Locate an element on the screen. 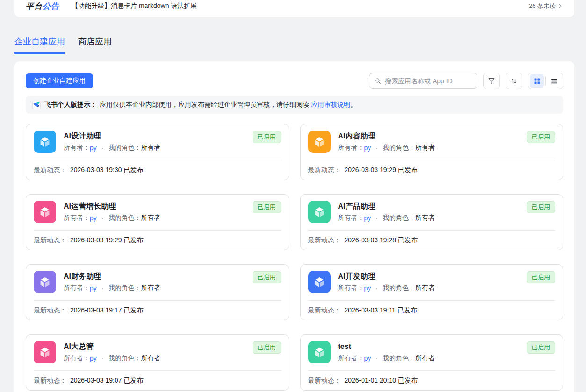  sort-button is located at coordinates (514, 81).